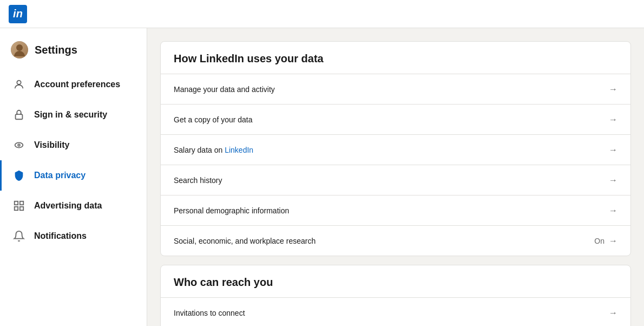 Image resolution: width=644 pixels, height=326 pixels. Describe the element at coordinates (19, 115) in the screenshot. I see `lock-icon` at that location.